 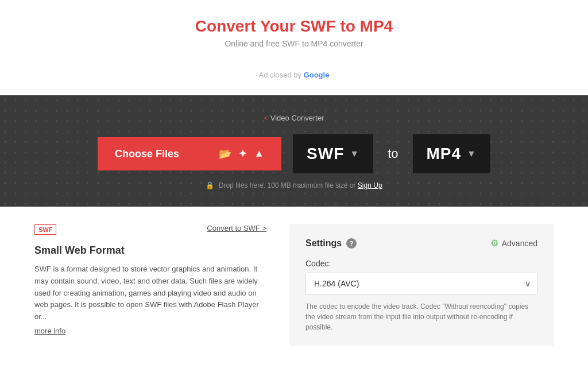 I want to click on page-title: Convert Your SWF to MP4, so click(x=294, y=26).